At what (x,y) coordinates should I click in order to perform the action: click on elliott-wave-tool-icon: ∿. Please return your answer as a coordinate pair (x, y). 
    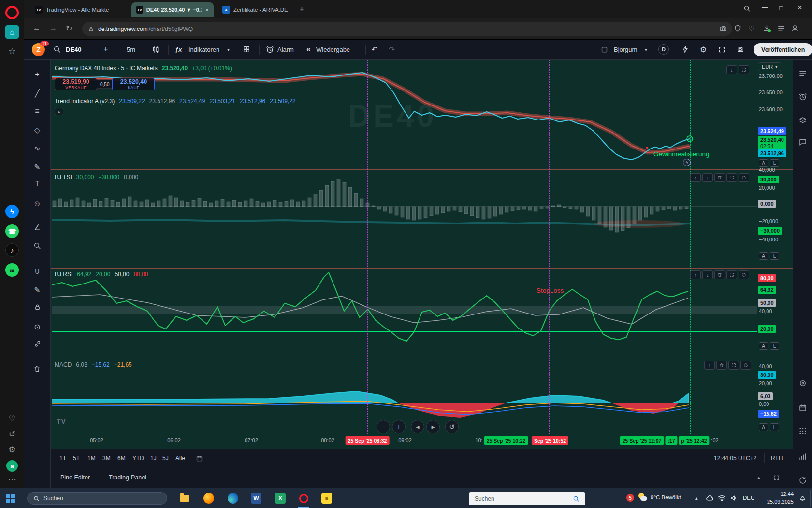
    Looking at the image, I should click on (37, 148).